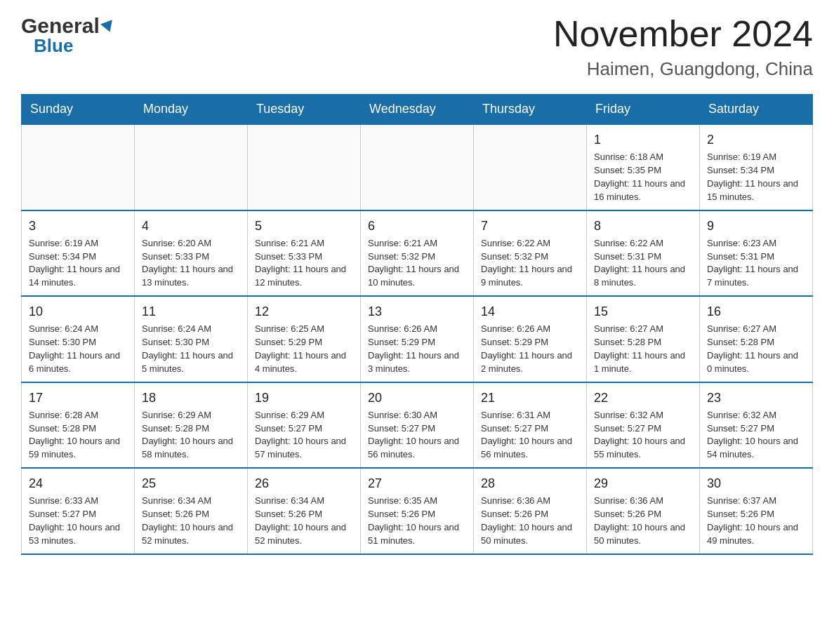  Describe the element at coordinates (191, 253) in the screenshot. I see `calendar-cell: 4Sunrise: 6:20 AM Sunset: 5:33 PM Daylig…` at that location.